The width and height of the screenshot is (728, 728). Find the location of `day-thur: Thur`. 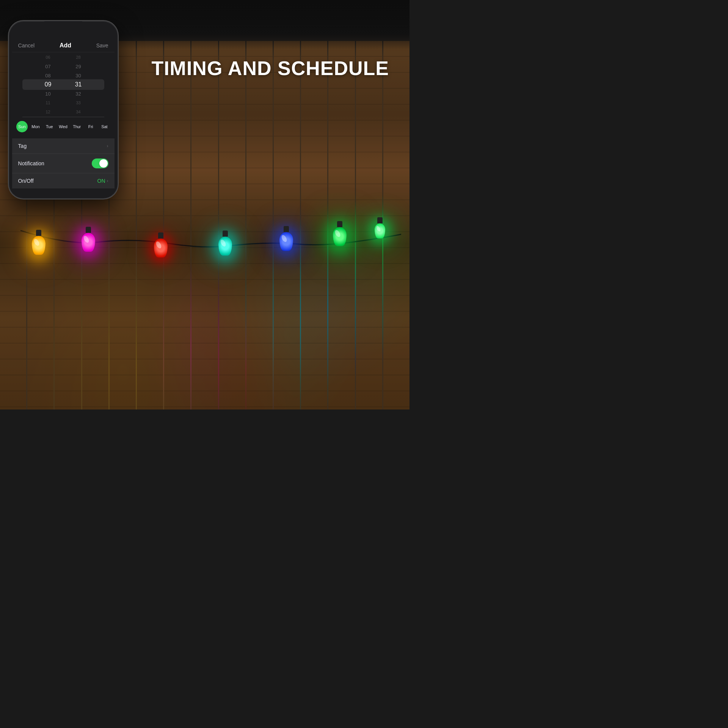

day-thur: Thur is located at coordinates (77, 127).